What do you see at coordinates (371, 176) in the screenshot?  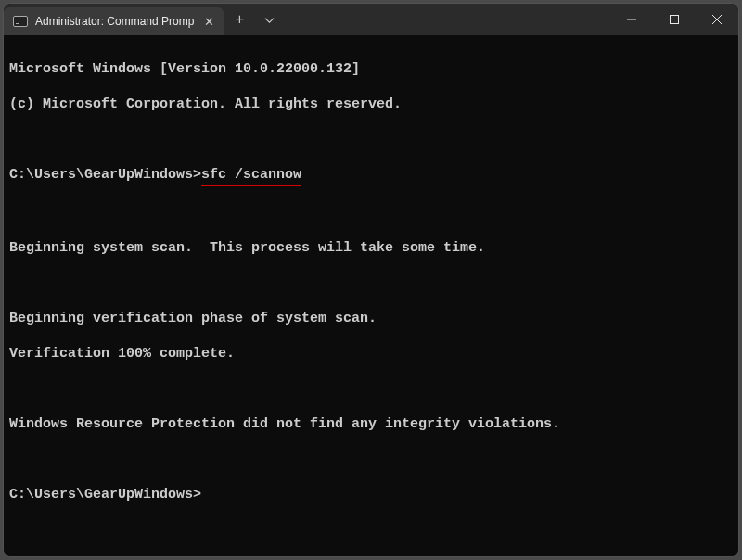 I see `prompt-line: C:\Users\GearUpWindows>sfc /scannow` at bounding box center [371, 176].